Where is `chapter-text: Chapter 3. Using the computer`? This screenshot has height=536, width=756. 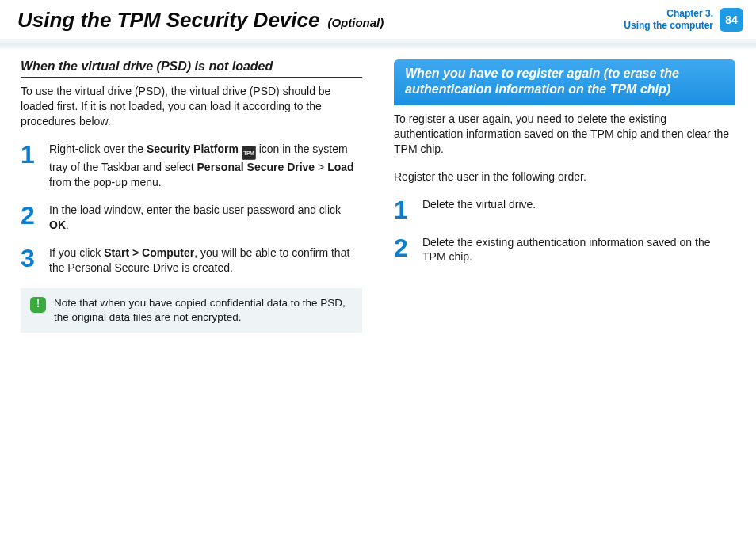 chapter-text: Chapter 3. Using the computer is located at coordinates (669, 20).